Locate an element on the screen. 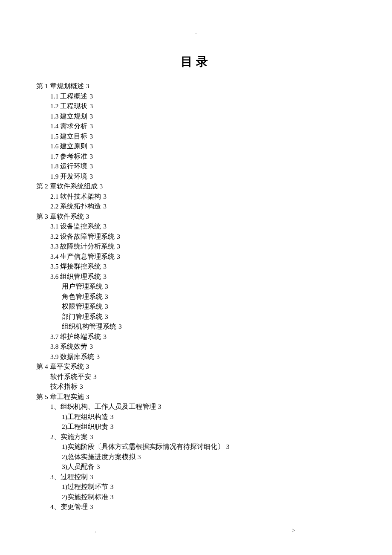 The width and height of the screenshot is (392, 555). toc-entry: 2.2 系统拓扑构造 3 is located at coordinates (196, 206).